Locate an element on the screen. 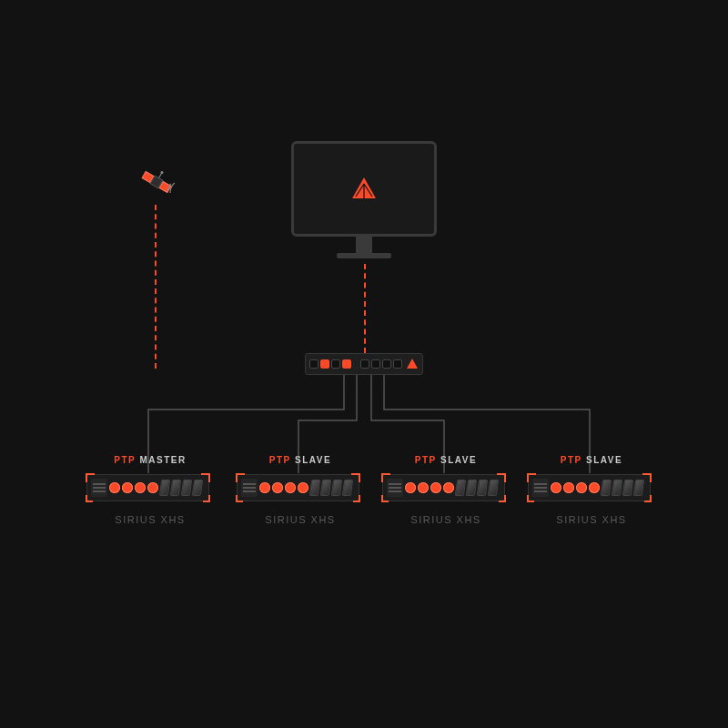 Image resolution: width=728 pixels, height=728 pixels. role-text: MASTER is located at coordinates (164, 460).